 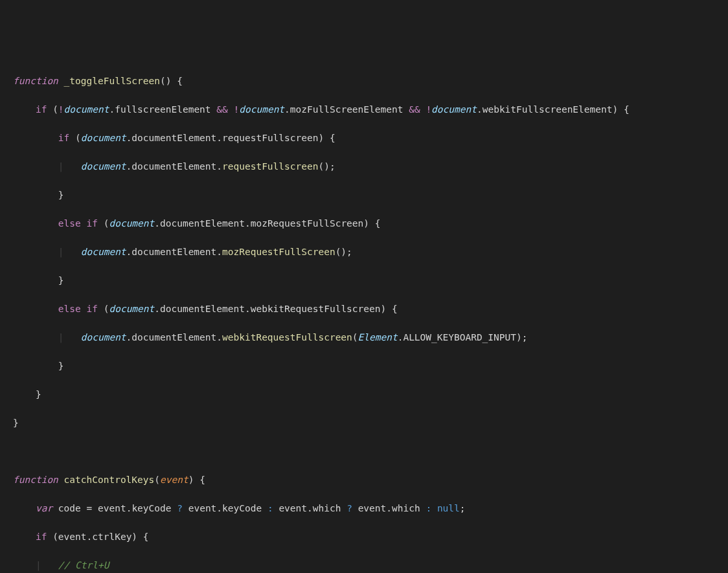 I want to click on param-event: event, so click(x=174, y=480).